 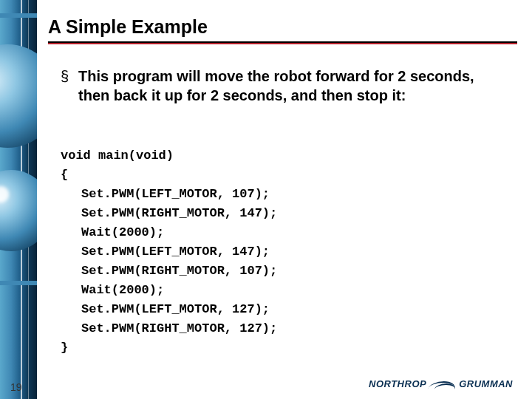 What do you see at coordinates (282, 43) in the screenshot?
I see `title-underline` at bounding box center [282, 43].